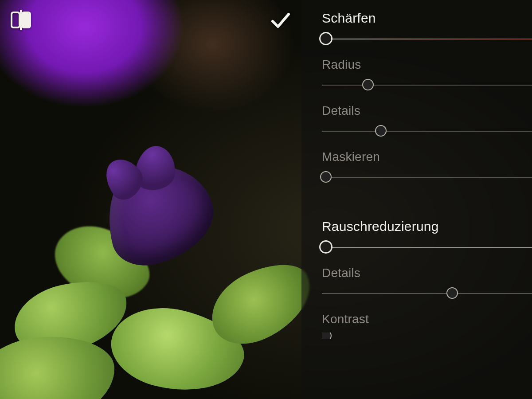  I want to click on slider-radius: Radius, so click(427, 74).